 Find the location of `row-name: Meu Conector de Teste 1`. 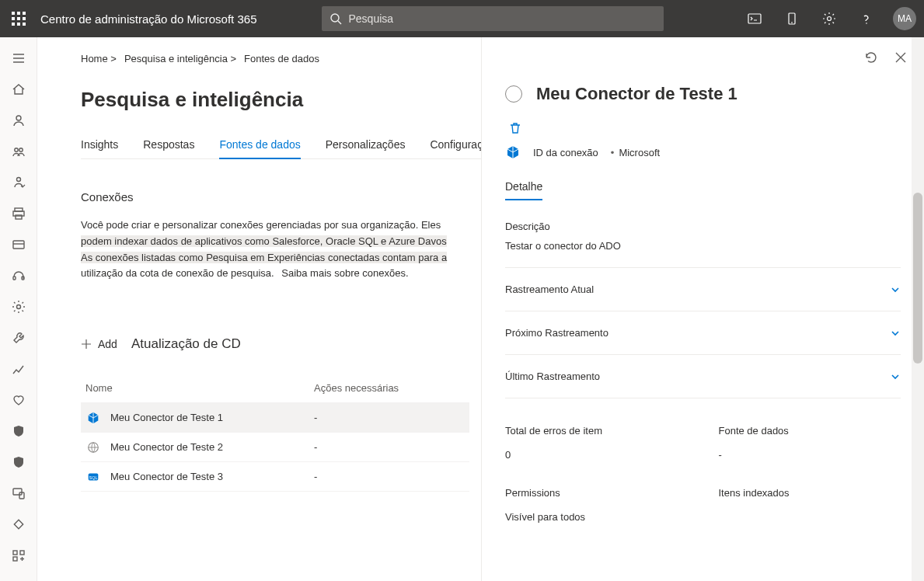

row-name: Meu Conector de Teste 1 is located at coordinates (166, 418).